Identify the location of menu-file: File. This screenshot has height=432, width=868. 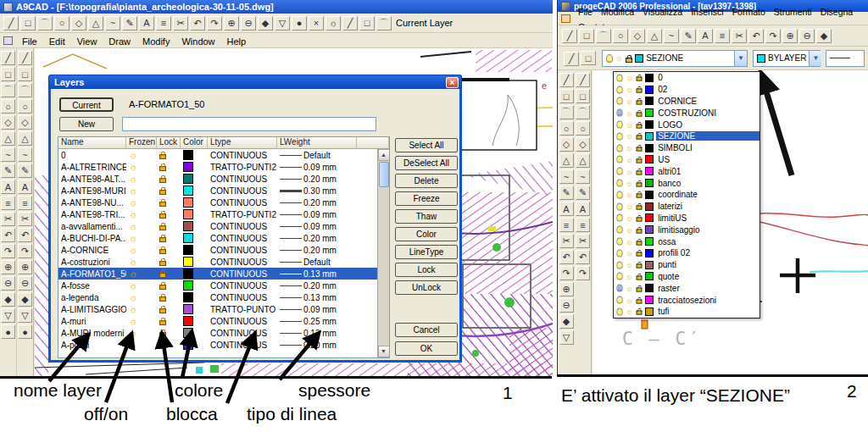
(30, 42).